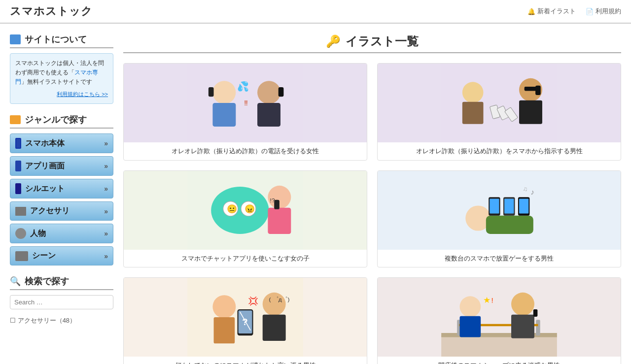  Describe the element at coordinates (499, 317) in the screenshot. I see `illust-image-6: ★ !` at that location.